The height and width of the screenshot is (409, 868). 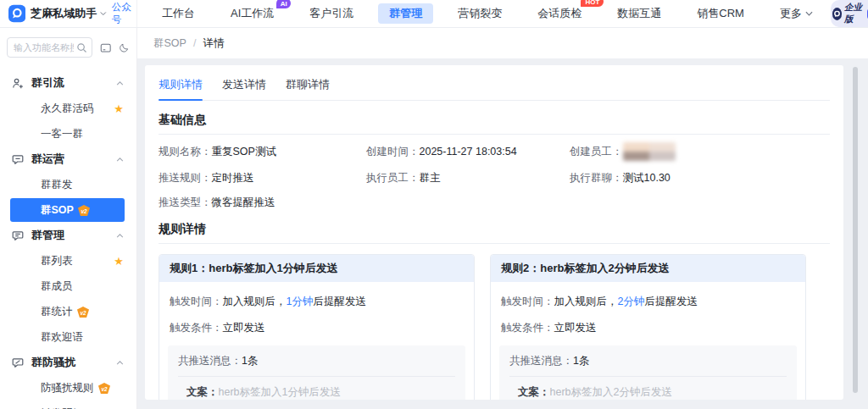 What do you see at coordinates (317, 366) in the screenshot?
I see `rule-1-message-count: 共推送消息：1条` at bounding box center [317, 366].